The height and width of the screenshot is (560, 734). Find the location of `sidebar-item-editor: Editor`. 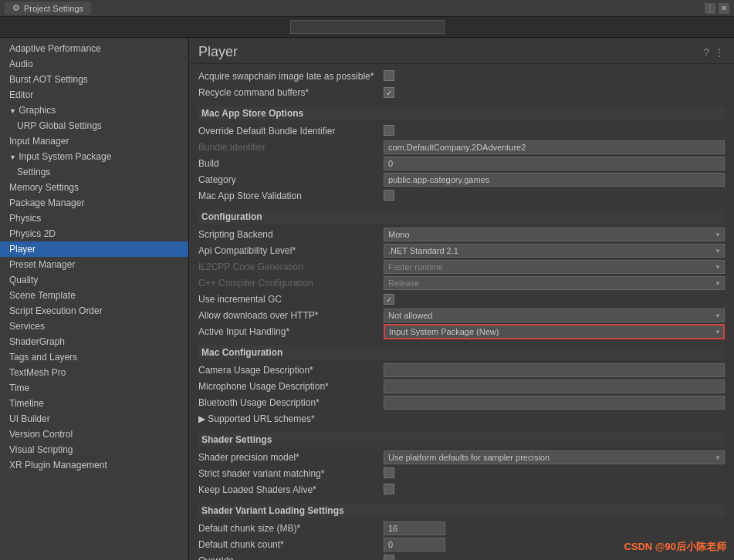

sidebar-item-editor: Editor is located at coordinates (94, 95).